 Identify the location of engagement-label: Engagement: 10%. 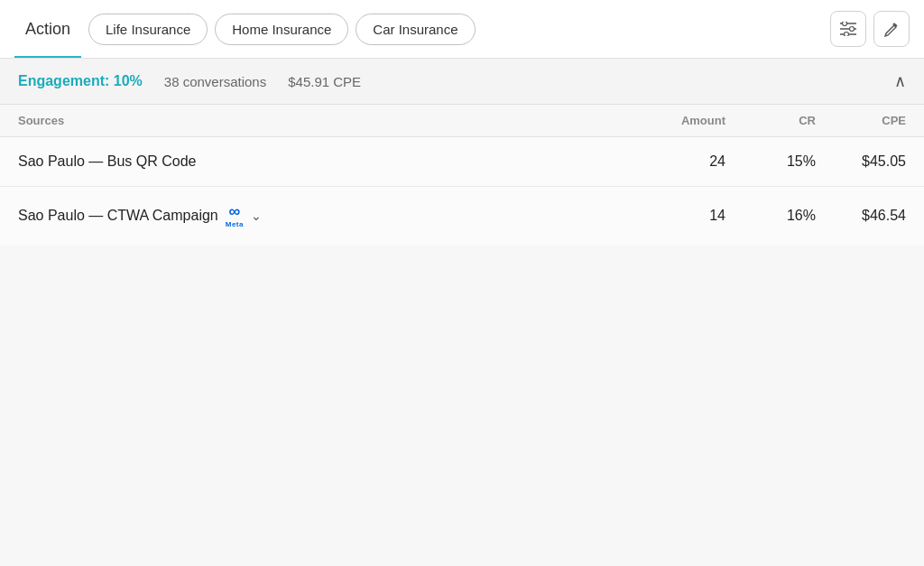
(80, 81).